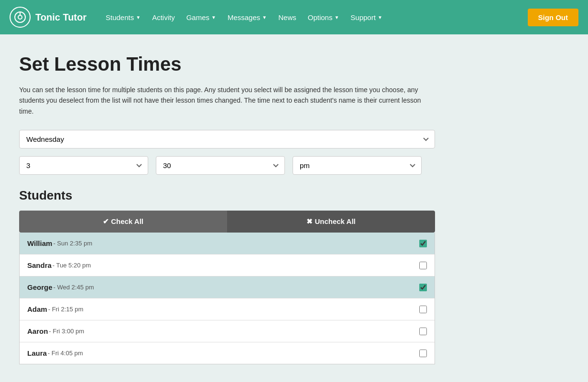  I want to click on options-dropdown-arrow: ▼, so click(337, 17).